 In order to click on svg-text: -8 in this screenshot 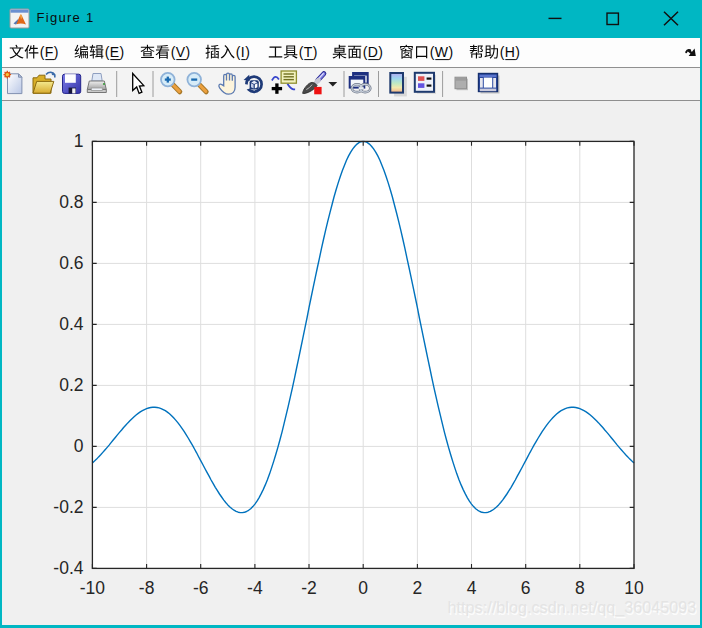, I will do `click(147, 588)`.